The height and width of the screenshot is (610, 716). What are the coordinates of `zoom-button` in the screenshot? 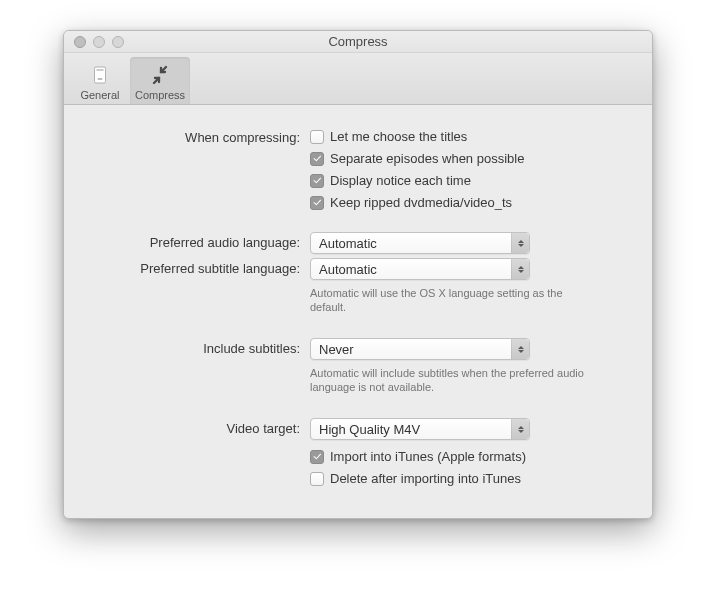 It's located at (118, 42).